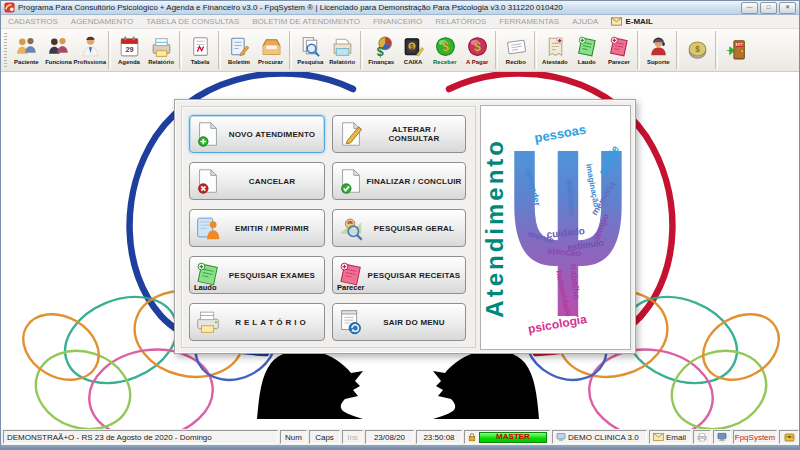 The height and width of the screenshot is (450, 800). Describe the element at coordinates (698, 50) in the screenshot. I see `coin-icon: $` at that location.